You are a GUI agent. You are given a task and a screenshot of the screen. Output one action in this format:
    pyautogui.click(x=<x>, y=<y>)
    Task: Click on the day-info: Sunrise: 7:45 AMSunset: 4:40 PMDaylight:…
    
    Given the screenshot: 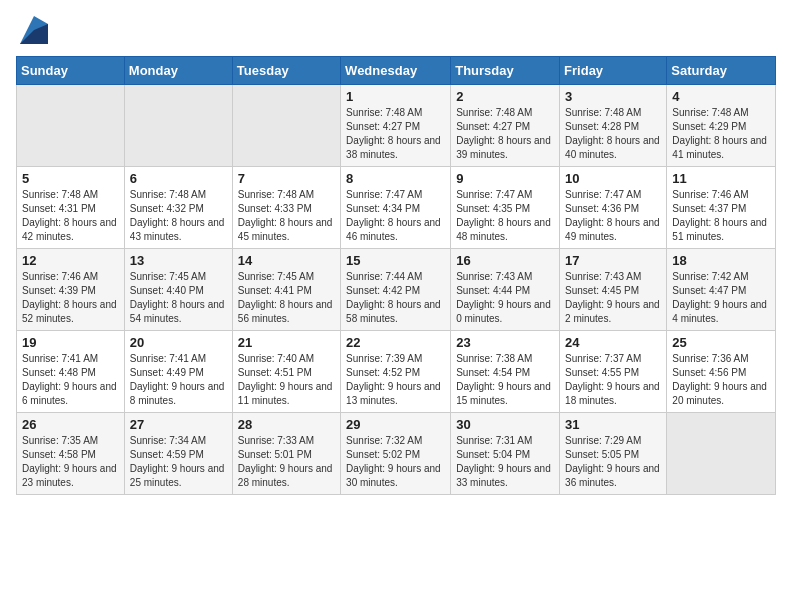 What is the action you would take?
    pyautogui.click(x=178, y=298)
    